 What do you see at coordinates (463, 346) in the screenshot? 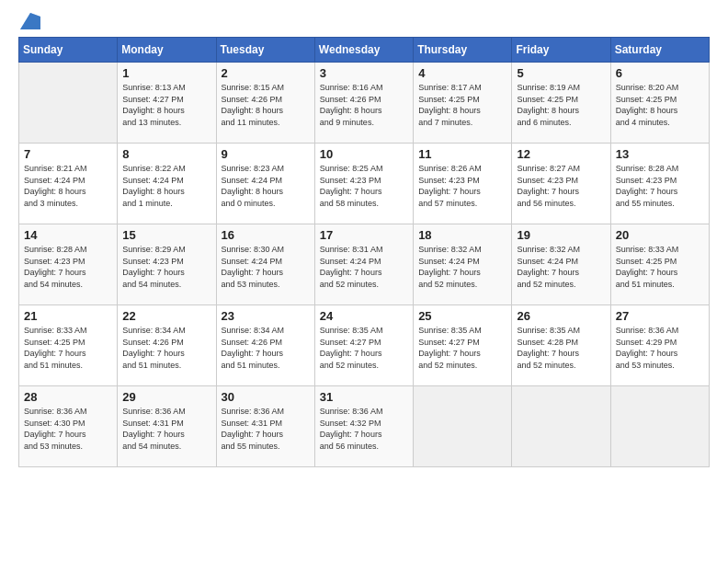
I see `calendar-cell: 25Sunrise: 8:35 AM Sunset: 4:27 PM Dayli…` at bounding box center [463, 346].